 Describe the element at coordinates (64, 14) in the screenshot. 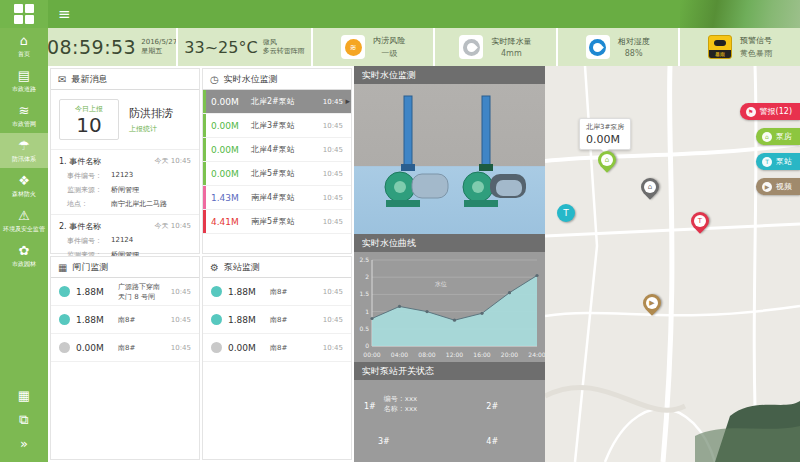

I see `hamburger-menu-icon: ≡` at that location.